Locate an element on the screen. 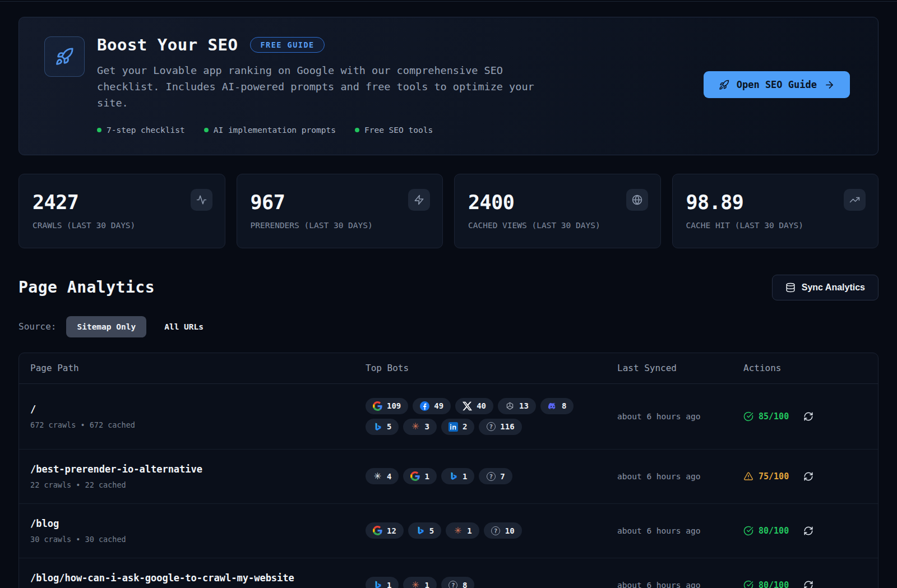  page-path: /blog is located at coordinates (198, 524).